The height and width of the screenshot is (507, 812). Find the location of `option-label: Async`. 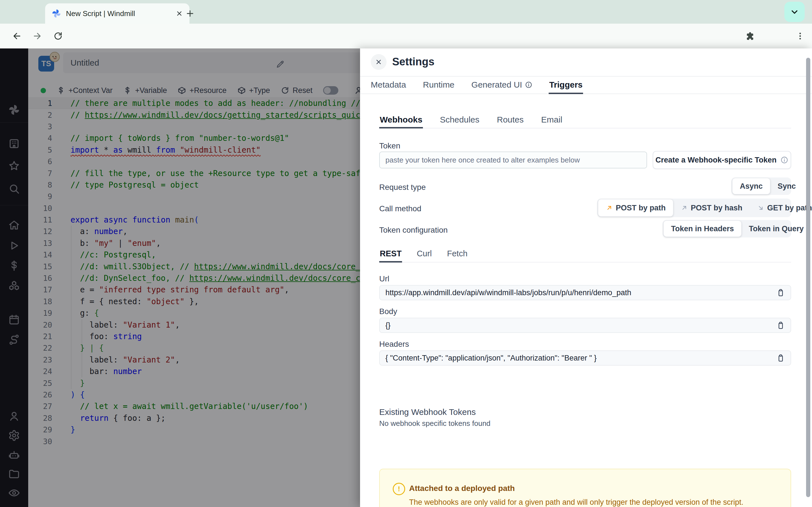

option-label: Async is located at coordinates (751, 186).